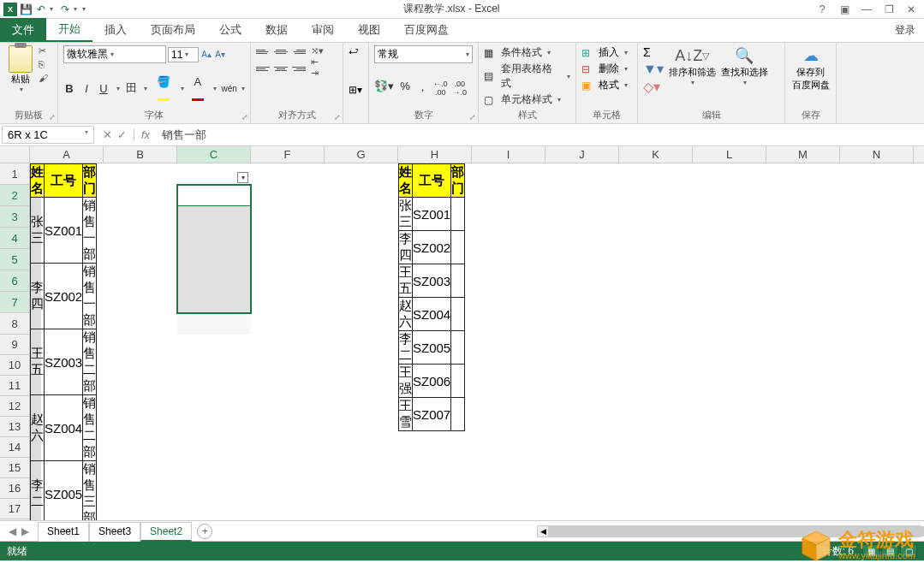  What do you see at coordinates (206, 55) in the screenshot?
I see `increase-font-icon: A▴` at bounding box center [206, 55].